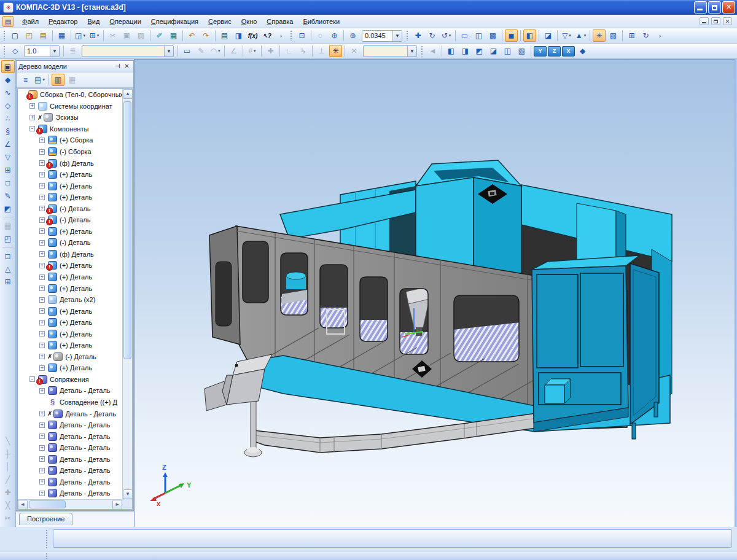 This screenshot has height=560, width=737. What do you see at coordinates (47, 556) in the screenshot?
I see `status-bar-grip` at bounding box center [47, 556].